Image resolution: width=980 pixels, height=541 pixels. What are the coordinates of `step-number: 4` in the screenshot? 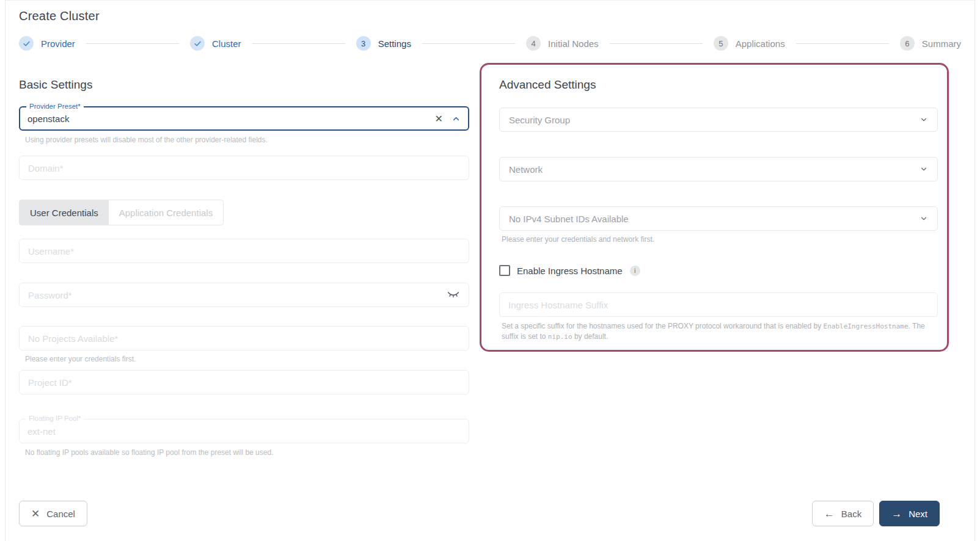 It's located at (533, 43).